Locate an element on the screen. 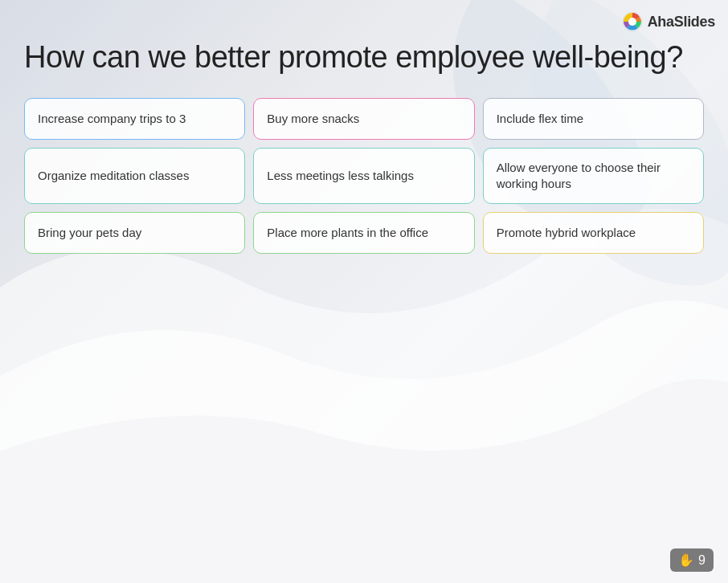  participant-icon: ✋ is located at coordinates (686, 561).